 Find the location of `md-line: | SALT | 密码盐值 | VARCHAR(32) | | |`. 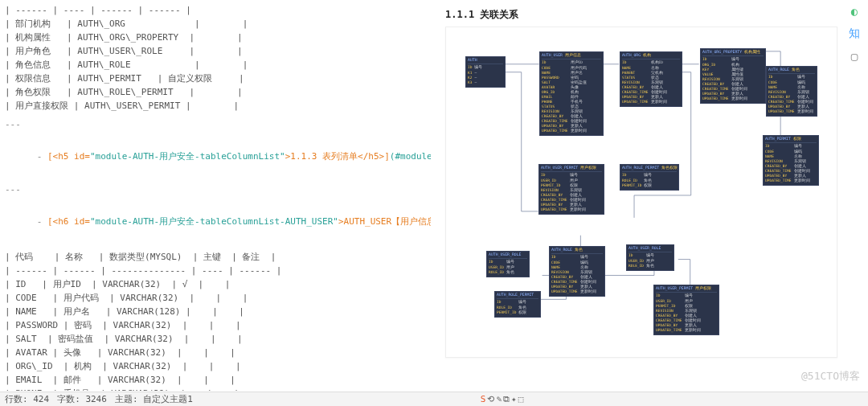

md-line: | SALT | 密码盐值 | VARCHAR(32) | | | is located at coordinates (213, 339).